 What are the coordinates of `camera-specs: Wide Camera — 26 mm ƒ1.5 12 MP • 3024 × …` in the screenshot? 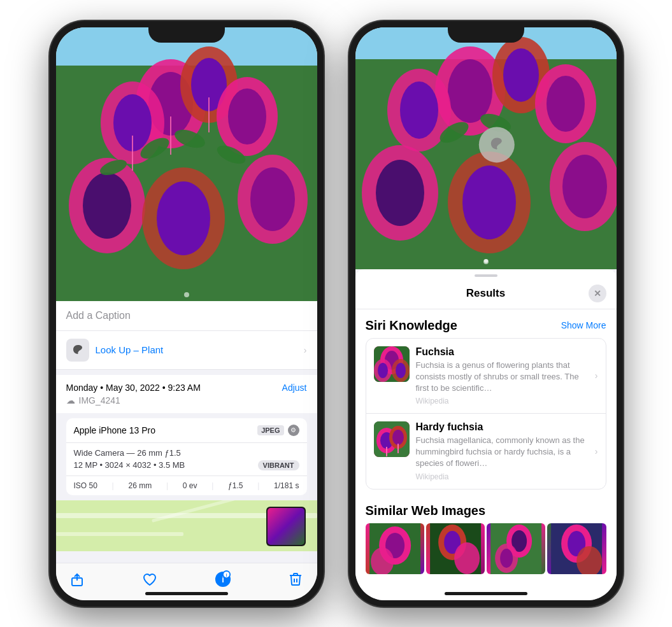 It's located at (187, 460).